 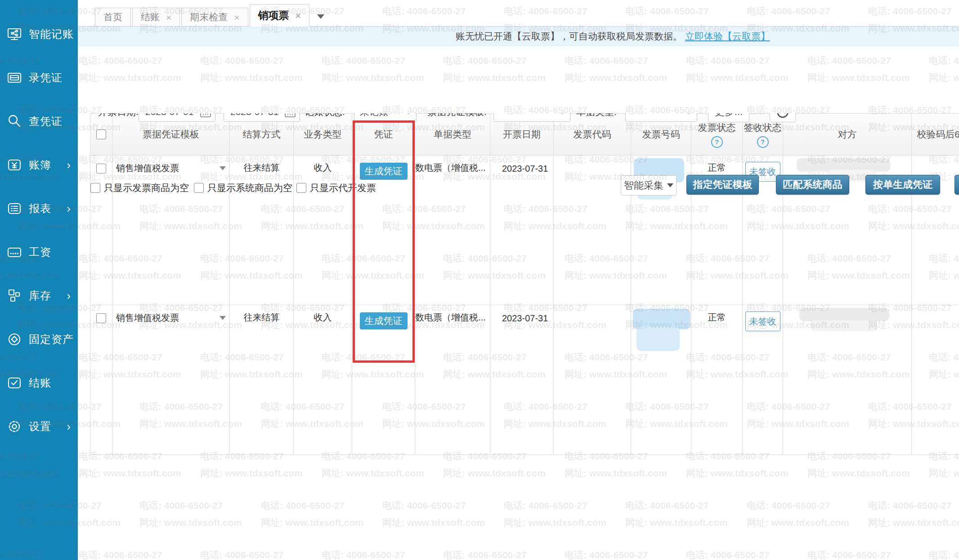 What do you see at coordinates (46, 121) in the screenshot?
I see `sidebar-item-label: 查凭证` at bounding box center [46, 121].